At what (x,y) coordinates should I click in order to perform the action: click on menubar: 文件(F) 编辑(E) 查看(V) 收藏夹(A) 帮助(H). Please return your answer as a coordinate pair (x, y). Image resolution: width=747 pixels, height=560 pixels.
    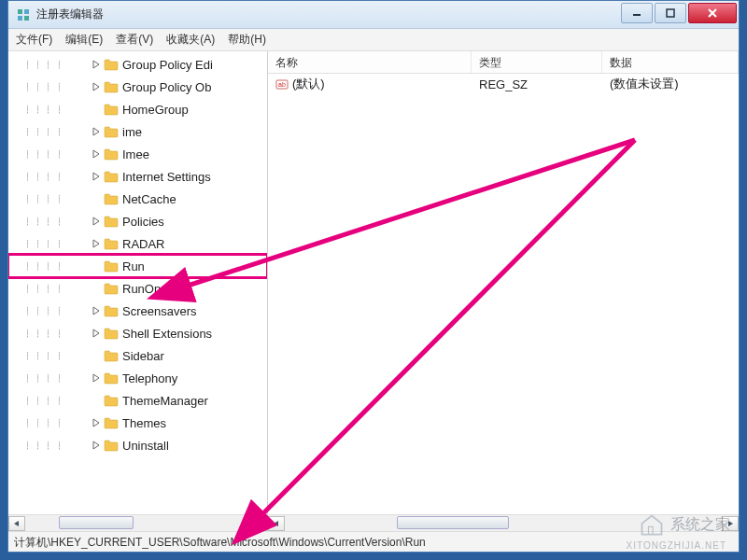
    Looking at the image, I should click on (374, 40).